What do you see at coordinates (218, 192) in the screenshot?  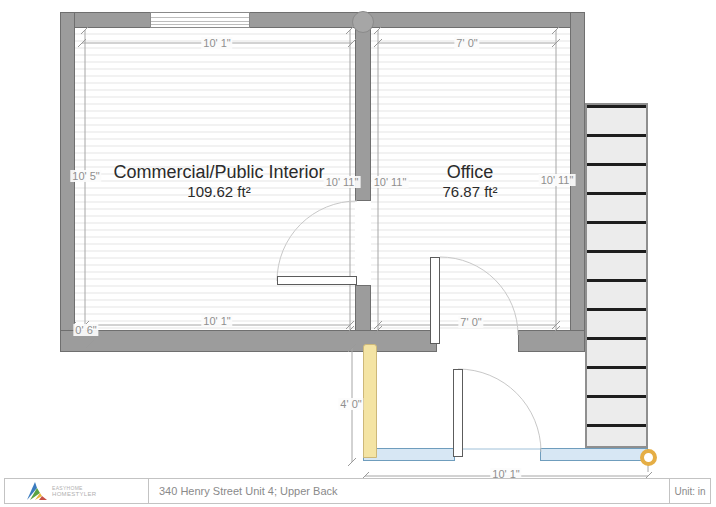 I see `room-area: 109.62 ft²` at bounding box center [218, 192].